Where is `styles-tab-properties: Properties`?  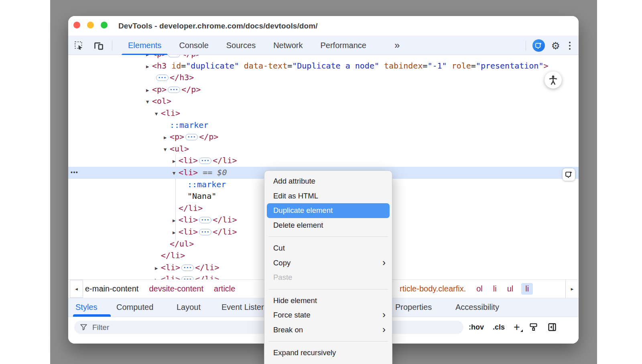 styles-tab-properties: Properties is located at coordinates (413, 307).